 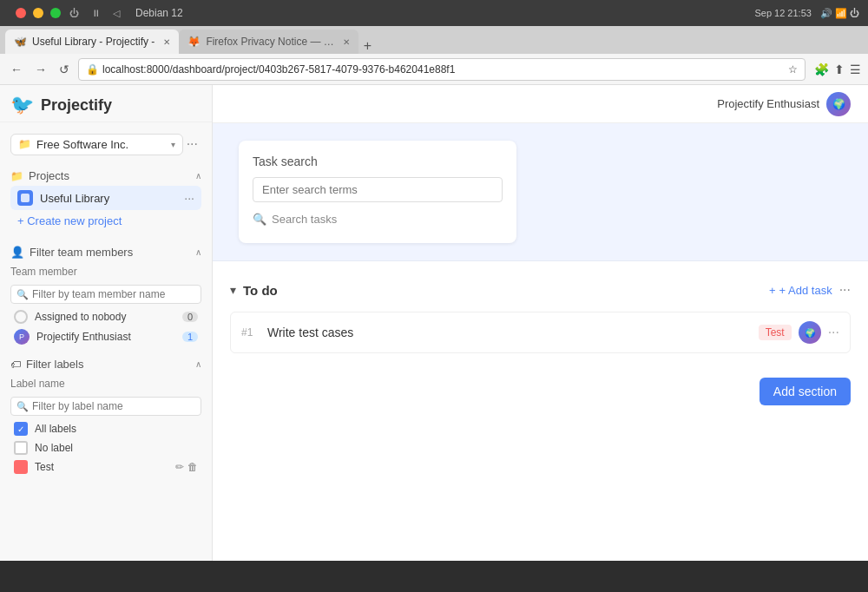 What do you see at coordinates (167, 42) in the screenshot?
I see `tab-close-button: ✕` at bounding box center [167, 42].